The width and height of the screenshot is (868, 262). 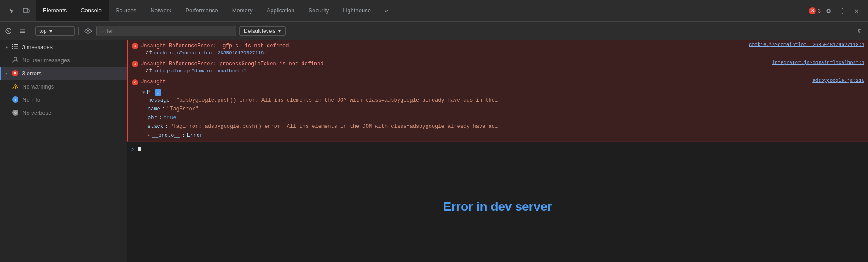 What do you see at coordinates (506, 127) in the screenshot?
I see `prop-stack: stack : "TagError: adsbygoogle.push() er…` at bounding box center [506, 127].